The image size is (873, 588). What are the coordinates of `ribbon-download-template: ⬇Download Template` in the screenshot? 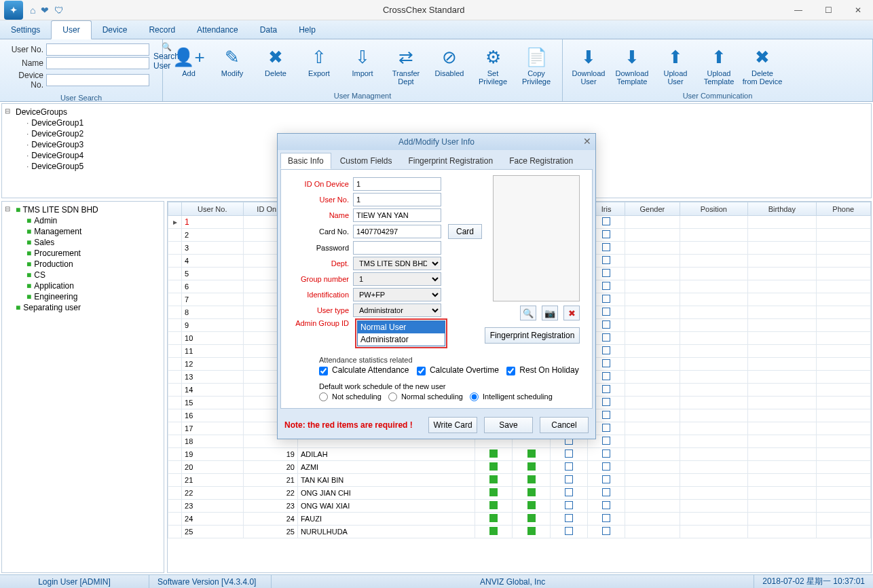 It's located at (632, 64).